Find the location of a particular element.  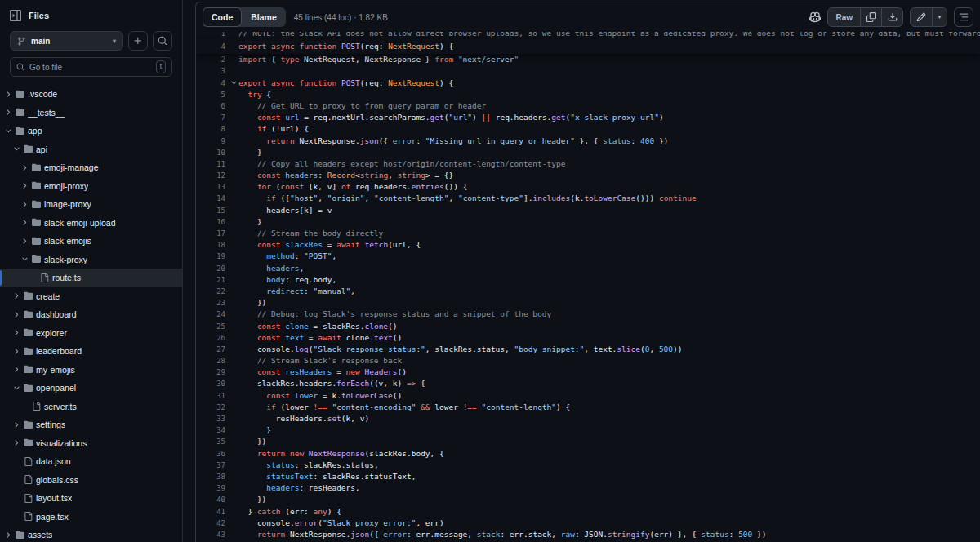

line-number: 29 is located at coordinates (212, 372).